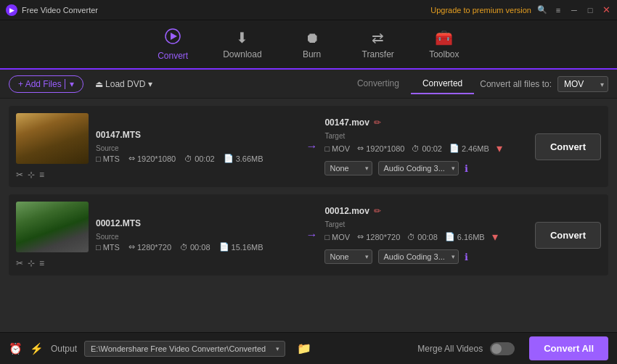  I want to click on minimize-button: ─, so click(574, 10).